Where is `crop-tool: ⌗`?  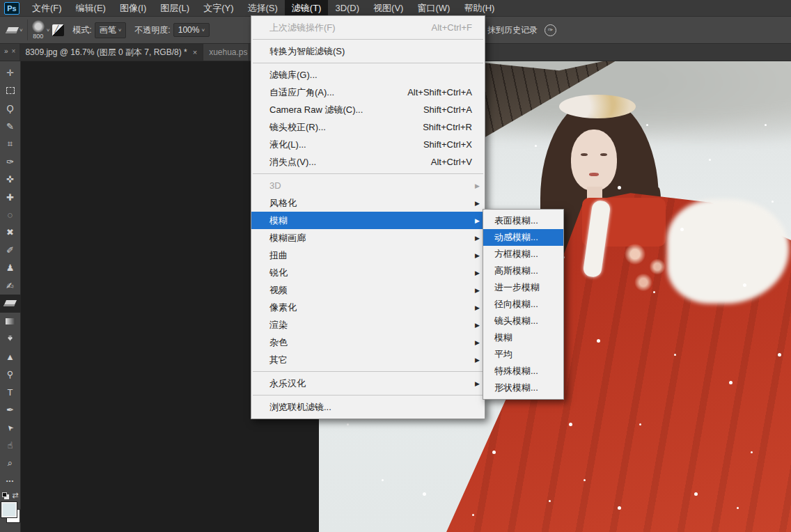 crop-tool: ⌗ is located at coordinates (10, 143).